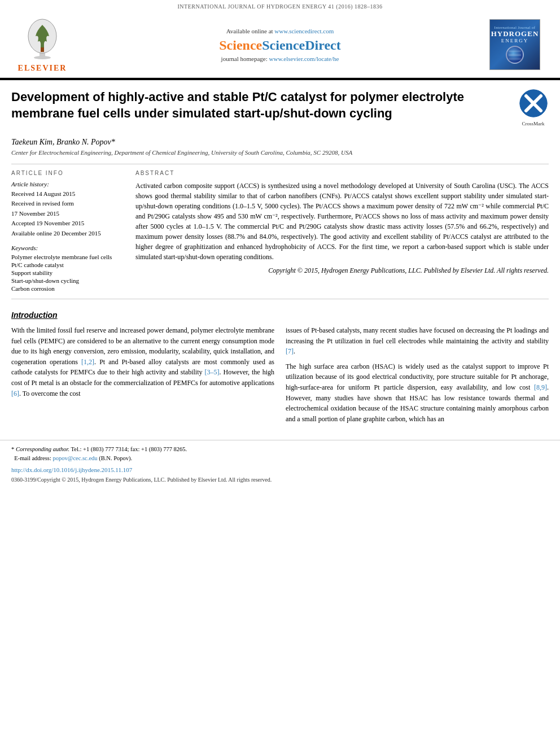 The image size is (560, 747). What do you see at coordinates (259, 105) in the screenshot?
I see `title-content: Development of highly-active and stable …` at bounding box center [259, 105].